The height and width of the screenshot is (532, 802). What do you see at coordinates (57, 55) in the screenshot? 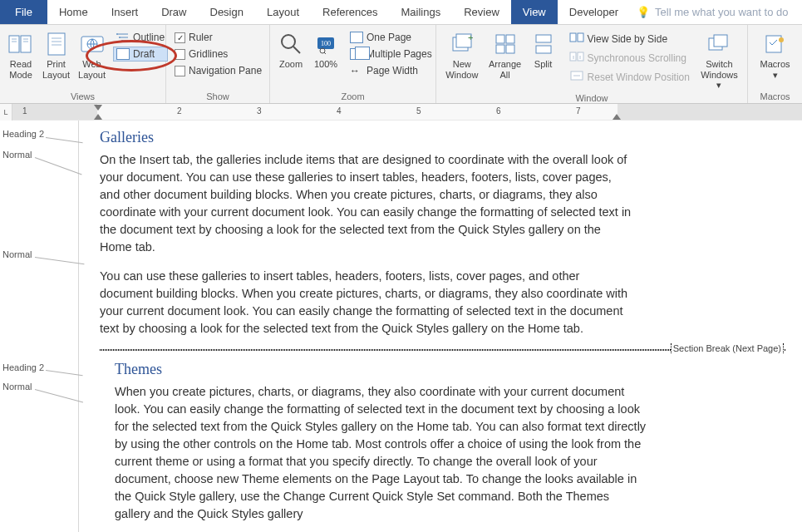
I see `print-layout-button: Print Layout` at bounding box center [57, 55].